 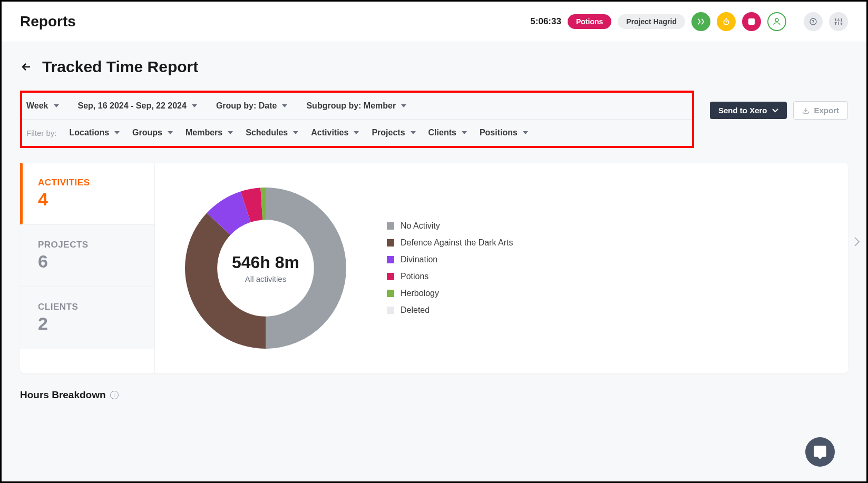 What do you see at coordinates (838, 22) in the screenshot?
I see `settings-button` at bounding box center [838, 22].